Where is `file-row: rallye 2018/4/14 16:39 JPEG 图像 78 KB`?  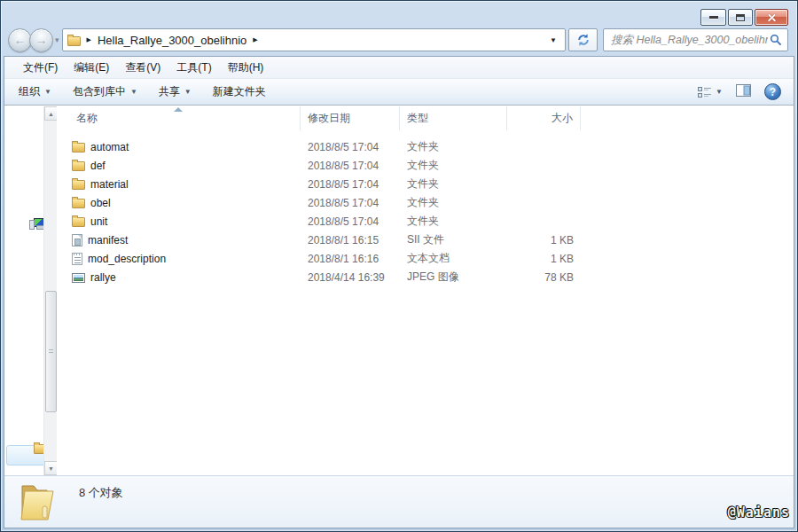
file-row: rallye 2018/4/14 16:39 JPEG 图像 78 KB is located at coordinates (426, 277).